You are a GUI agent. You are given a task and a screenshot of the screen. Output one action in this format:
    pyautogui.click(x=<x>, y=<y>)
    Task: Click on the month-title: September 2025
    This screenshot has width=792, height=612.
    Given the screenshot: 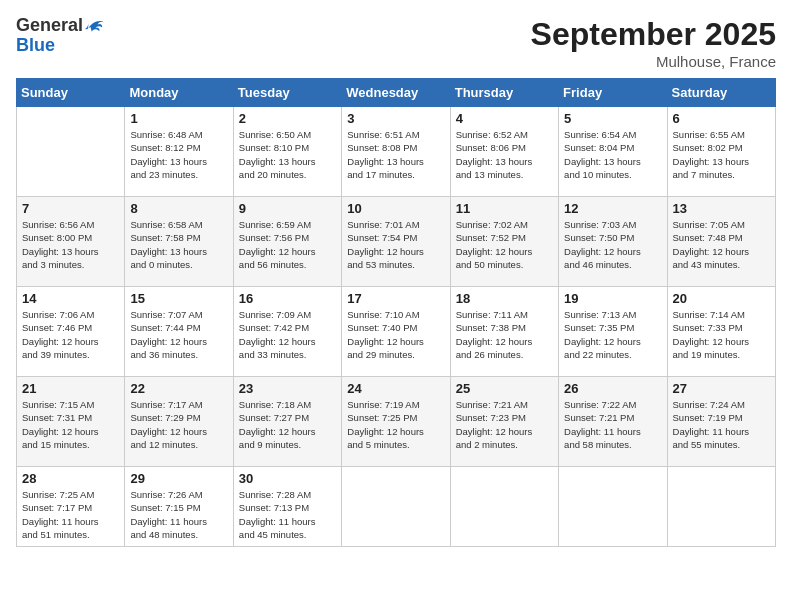 What is the action you would take?
    pyautogui.click(x=654, y=34)
    